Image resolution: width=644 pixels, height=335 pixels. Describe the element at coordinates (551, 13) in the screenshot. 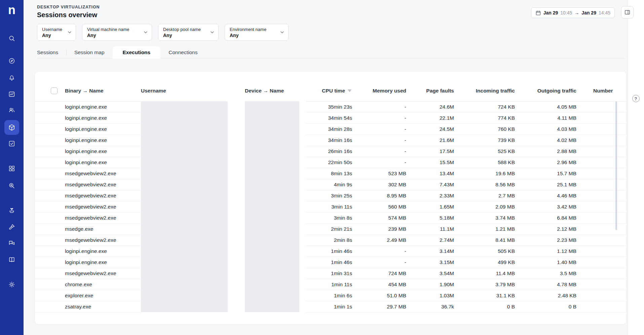

I see `date-range-start-date: Jan 29` at that location.